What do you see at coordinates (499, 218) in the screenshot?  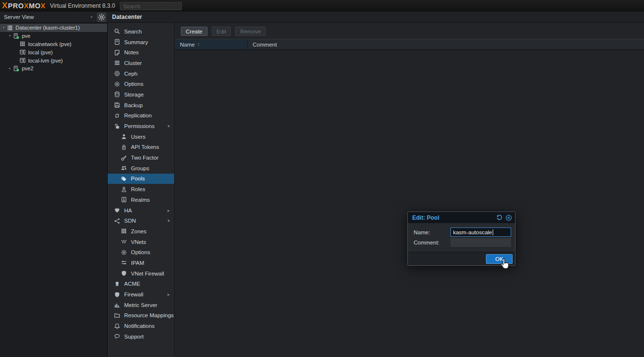 I see `reset-icon` at bounding box center [499, 218].